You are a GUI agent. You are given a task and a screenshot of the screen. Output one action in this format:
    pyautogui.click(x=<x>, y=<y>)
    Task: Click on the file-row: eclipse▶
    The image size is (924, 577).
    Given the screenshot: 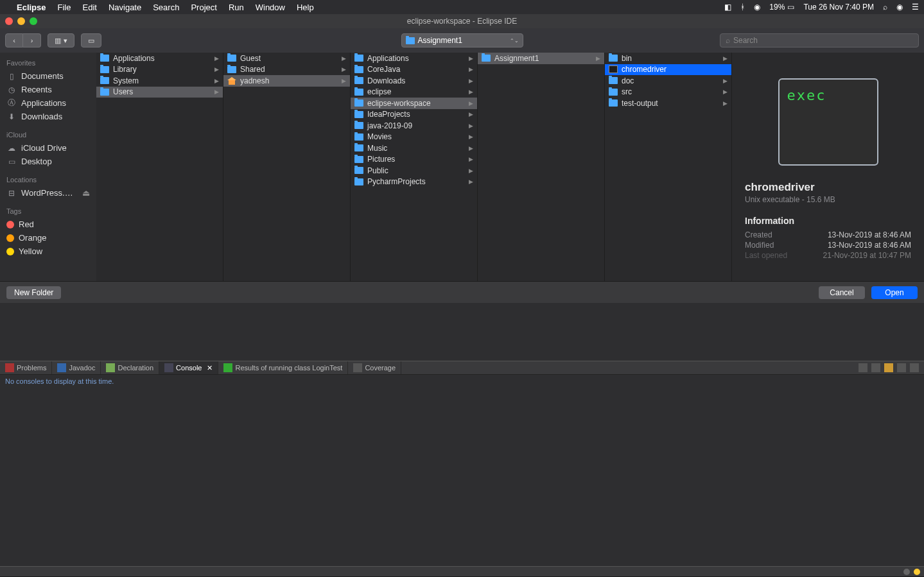 What is the action you would take?
    pyautogui.click(x=414, y=92)
    